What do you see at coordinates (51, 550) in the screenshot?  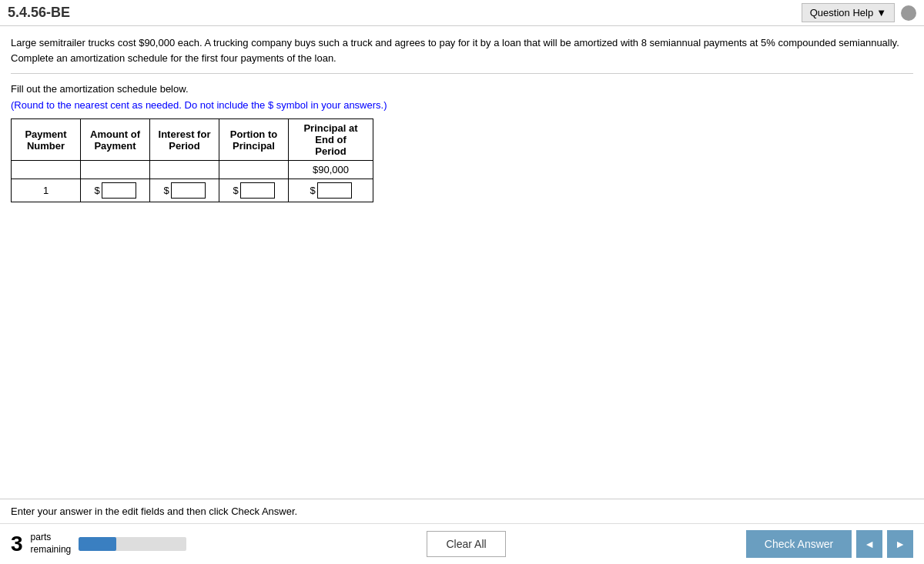 I see `parts-label-line2: remaining` at bounding box center [51, 550].